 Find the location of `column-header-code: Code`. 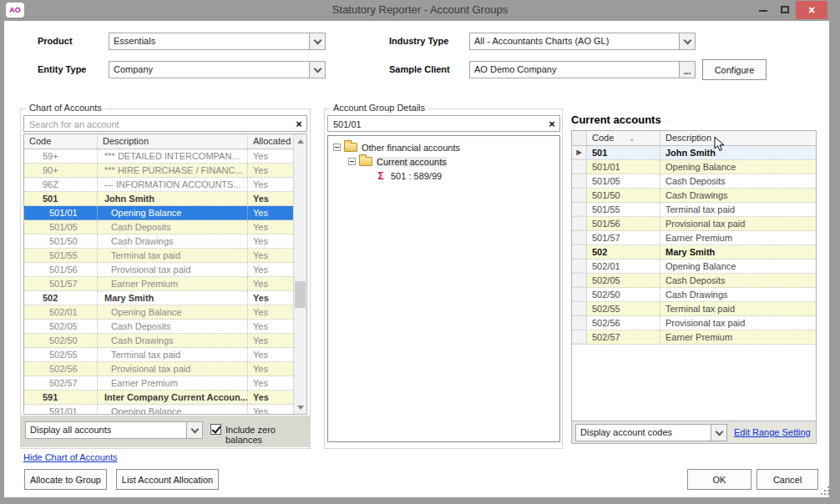

column-header-code: Code is located at coordinates (61, 142).